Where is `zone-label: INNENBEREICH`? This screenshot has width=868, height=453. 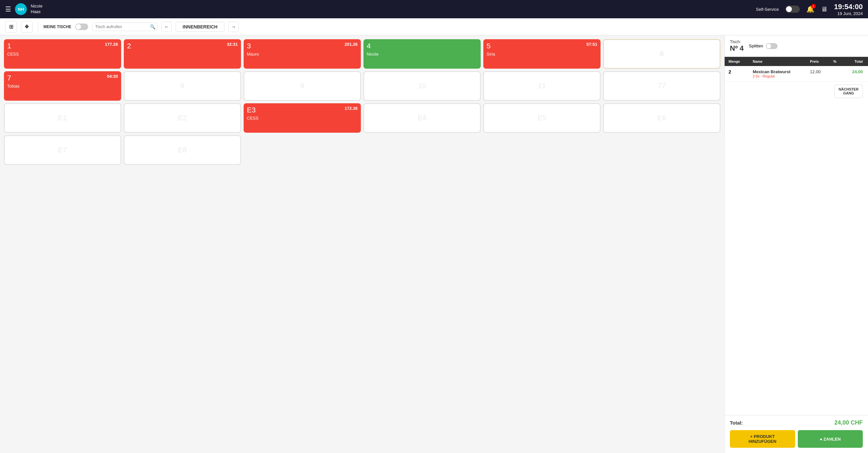
zone-label: INNENBEREICH is located at coordinates (200, 27).